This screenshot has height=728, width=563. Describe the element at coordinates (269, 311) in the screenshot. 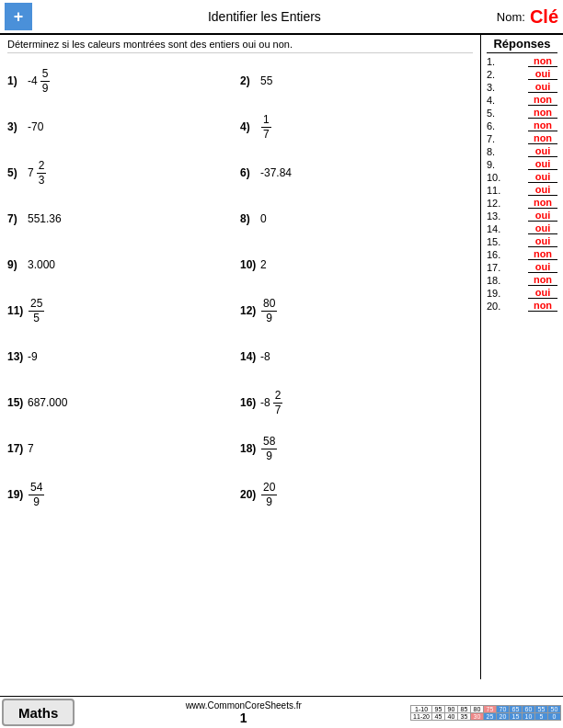

I see `fraction: 809` at that location.